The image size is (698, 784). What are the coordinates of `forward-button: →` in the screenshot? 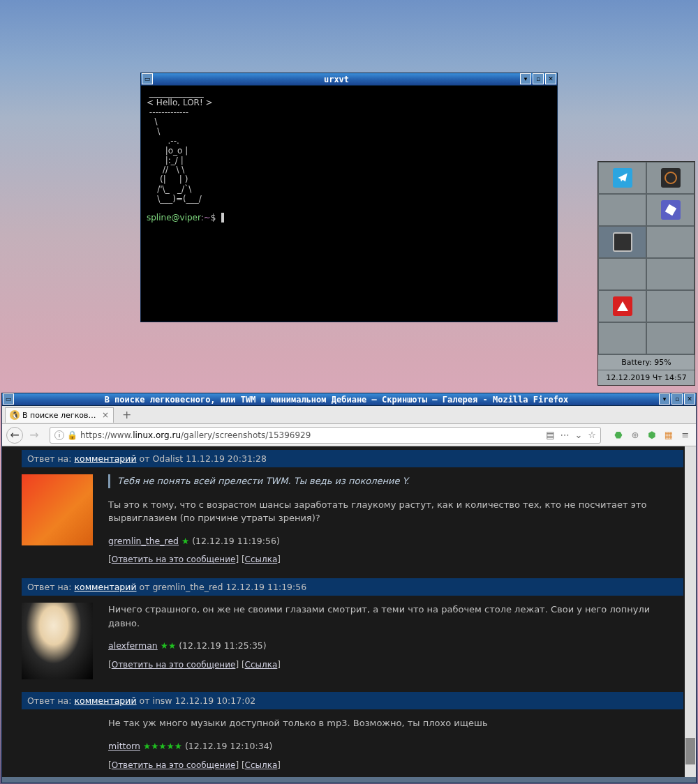 It's located at (34, 435).